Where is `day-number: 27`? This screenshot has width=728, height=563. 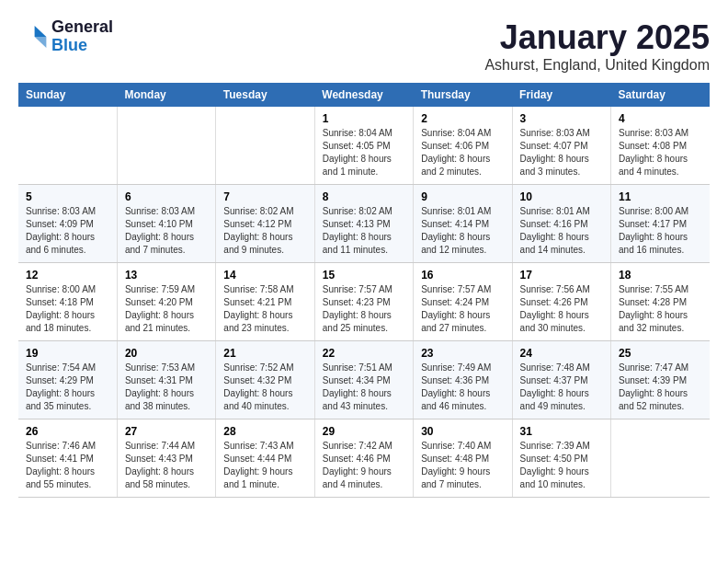 day-number: 27 is located at coordinates (166, 431).